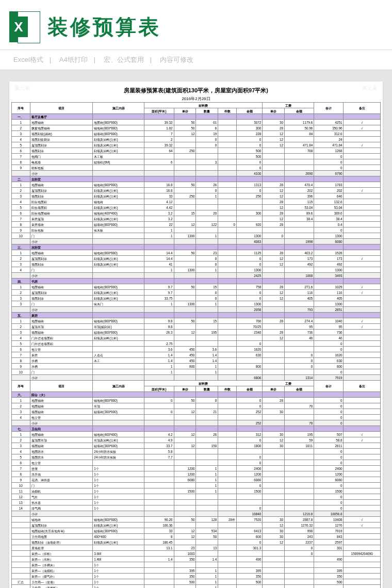 This screenshot has height=588, width=392. Describe the element at coordinates (196, 452) in the screenshot. I see `table-row: 4地面防水24小时防水实验5.80` at that location.